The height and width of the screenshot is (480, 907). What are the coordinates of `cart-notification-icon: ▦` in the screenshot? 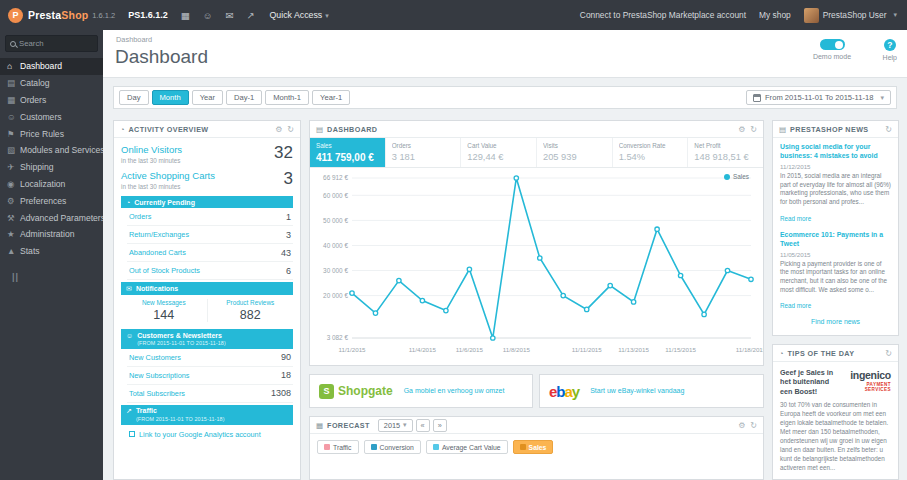 It's located at (186, 16).